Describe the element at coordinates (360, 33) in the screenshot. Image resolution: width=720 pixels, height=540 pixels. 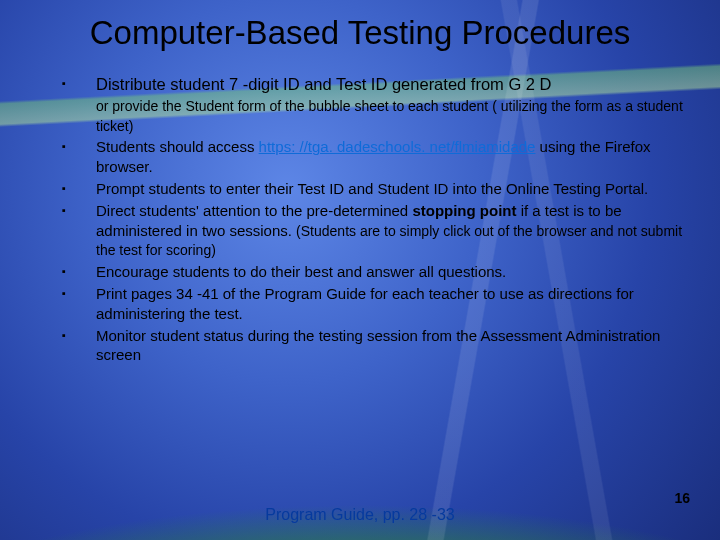
I see `slide-title: Computer-Based Testing Procedures` at that location.